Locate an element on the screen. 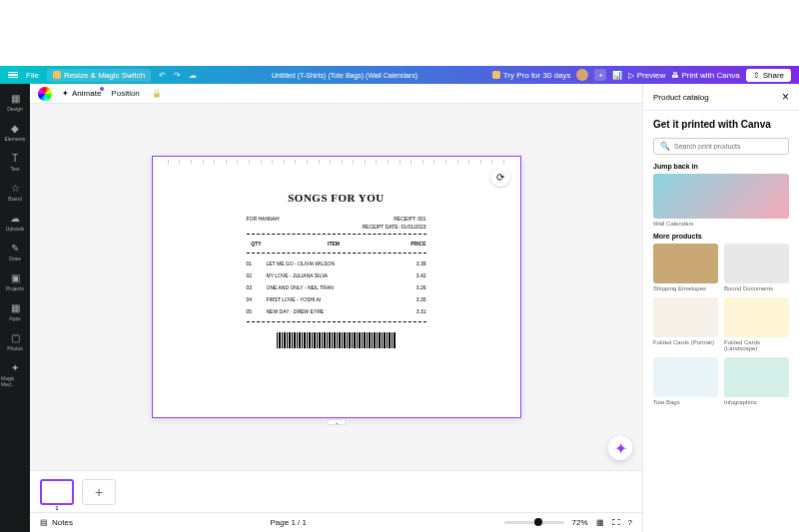 The height and width of the screenshot is (532, 799). lock-icon: 🔒 is located at coordinates (157, 94).